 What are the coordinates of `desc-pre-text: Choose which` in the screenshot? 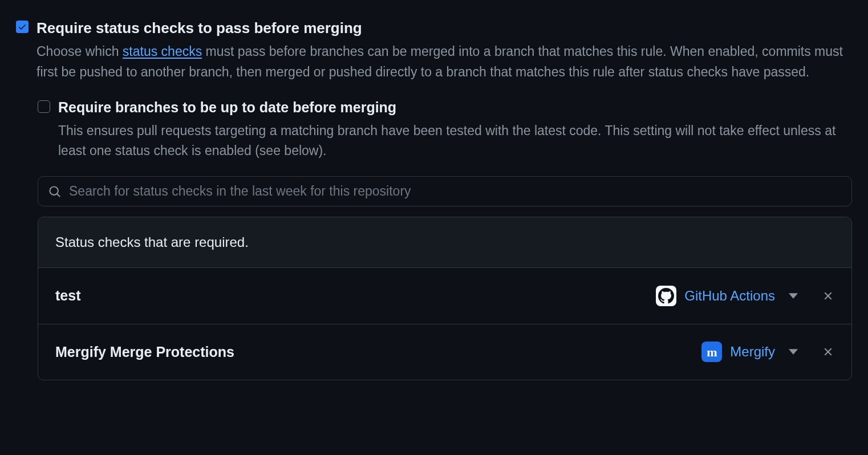 It's located at (80, 51).